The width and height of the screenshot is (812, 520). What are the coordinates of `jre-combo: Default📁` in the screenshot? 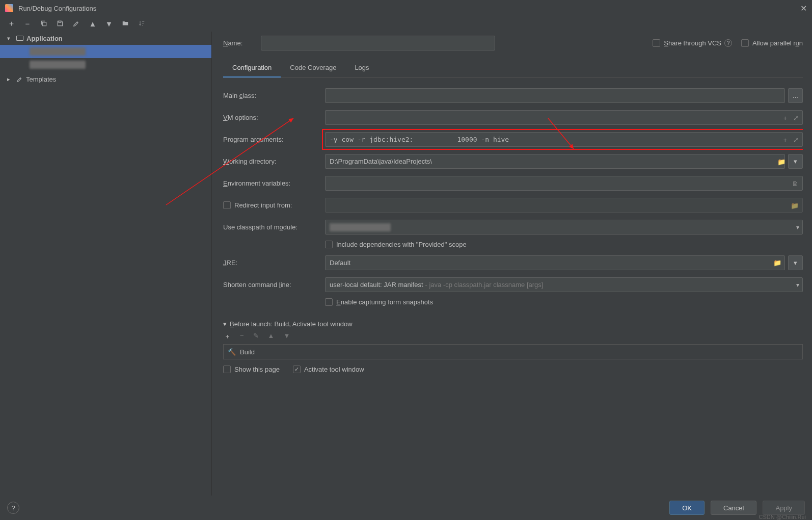 It's located at (555, 263).